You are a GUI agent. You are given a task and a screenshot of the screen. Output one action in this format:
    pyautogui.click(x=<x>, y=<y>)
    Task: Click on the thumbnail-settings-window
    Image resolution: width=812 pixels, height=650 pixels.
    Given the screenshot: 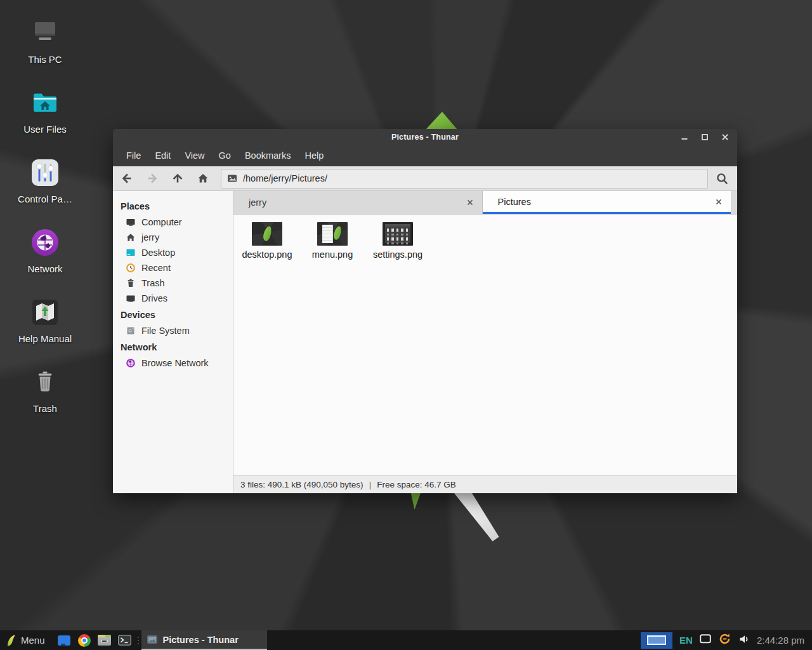 What is the action you would take?
    pyautogui.click(x=398, y=234)
    